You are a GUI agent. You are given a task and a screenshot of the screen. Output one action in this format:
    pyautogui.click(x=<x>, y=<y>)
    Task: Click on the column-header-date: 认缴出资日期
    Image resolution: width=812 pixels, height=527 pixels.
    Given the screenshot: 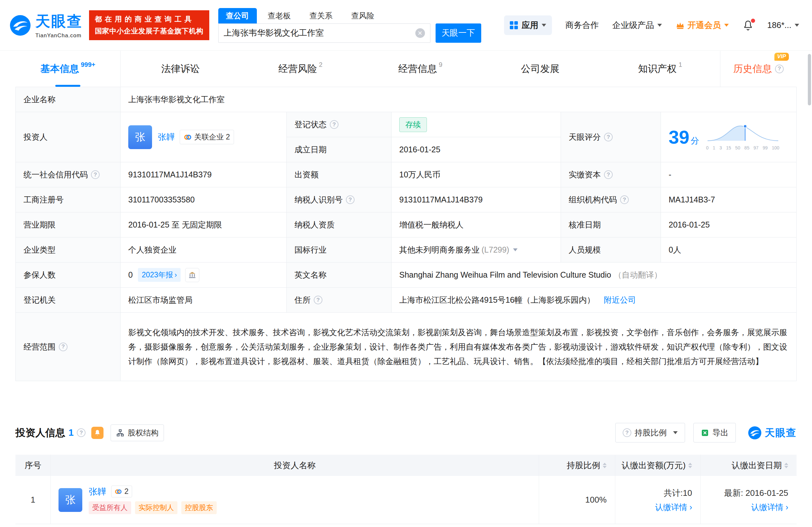 What is the action you would take?
    pyautogui.click(x=749, y=465)
    